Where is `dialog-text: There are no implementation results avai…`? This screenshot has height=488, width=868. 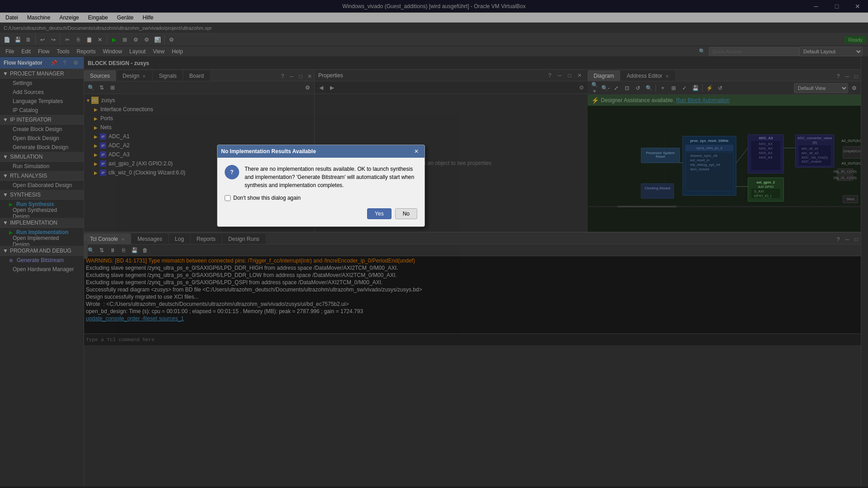
dialog-text: There are no implementation results avai… is located at coordinates (331, 177).